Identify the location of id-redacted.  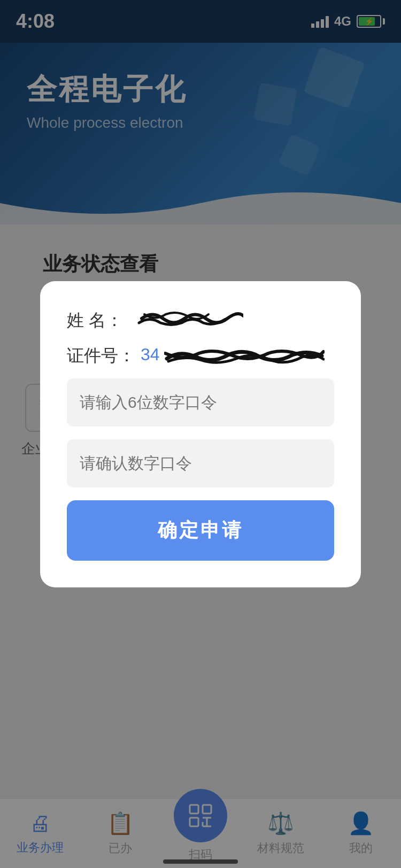
(244, 356).